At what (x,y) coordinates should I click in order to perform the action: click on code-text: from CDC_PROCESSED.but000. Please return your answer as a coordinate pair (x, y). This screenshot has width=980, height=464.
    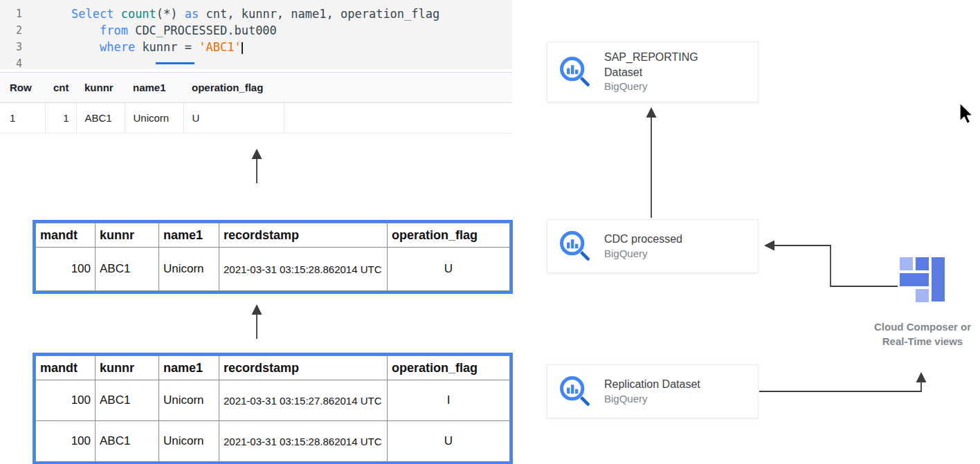
    Looking at the image, I should click on (174, 30).